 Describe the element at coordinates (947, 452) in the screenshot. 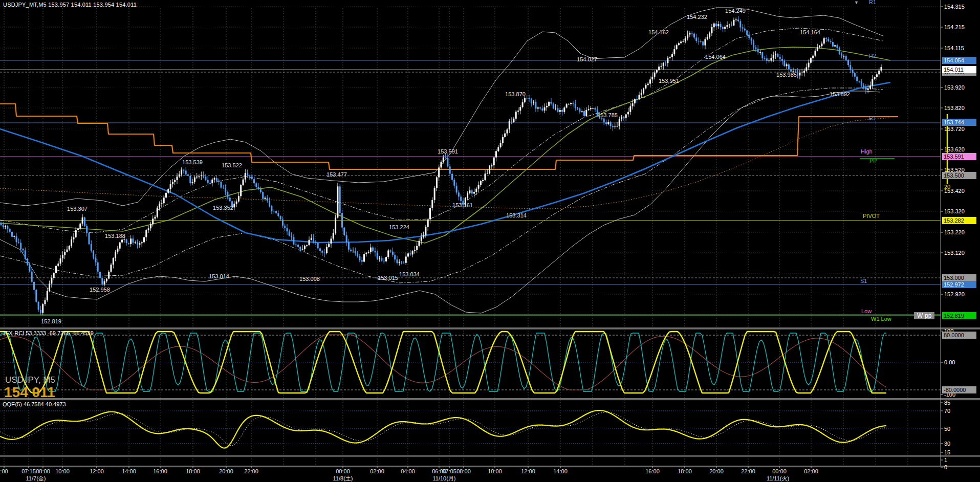

I see `price-tick-label: 15` at that location.